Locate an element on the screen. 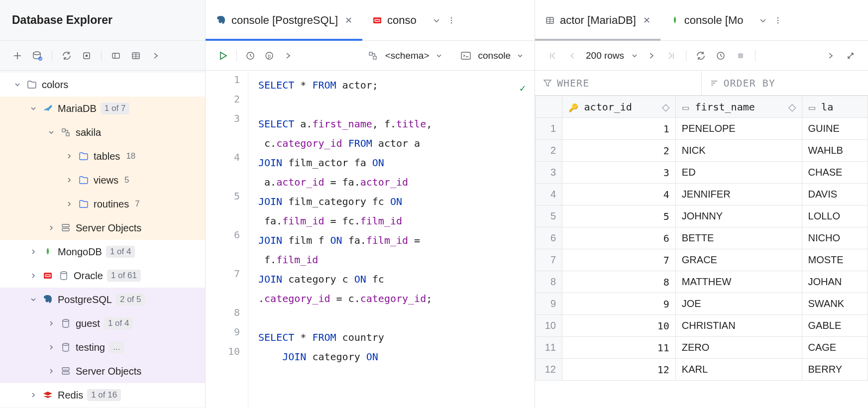 This screenshot has height=408, width=868. column-header-last-name: ▭ la is located at coordinates (835, 107).